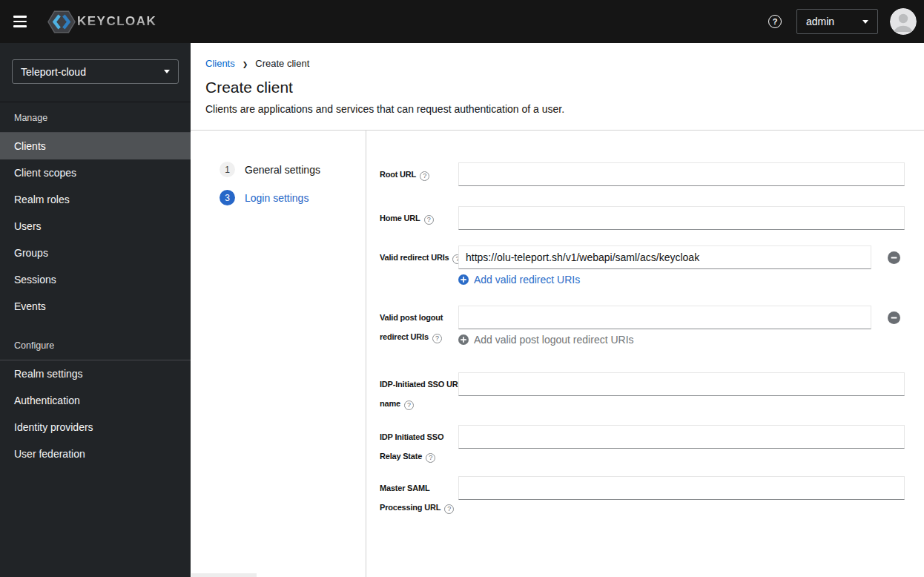 The height and width of the screenshot is (577, 924). I want to click on user-menu-label: admin, so click(820, 22).